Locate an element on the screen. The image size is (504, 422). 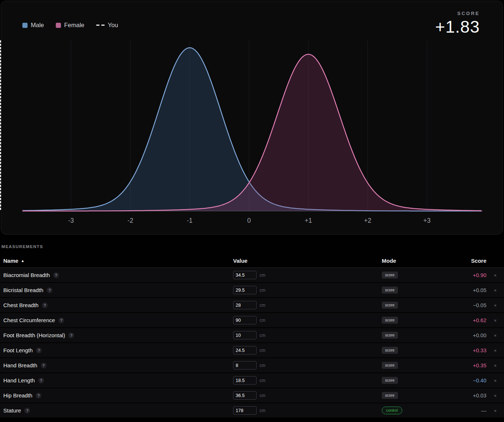
column-header-name-label: Name is located at coordinates (11, 261).